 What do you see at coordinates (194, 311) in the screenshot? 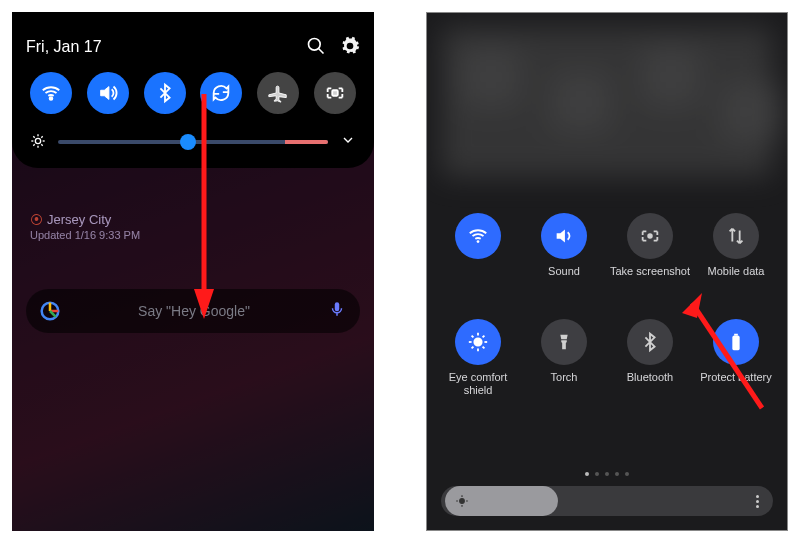
I see `google-search-placeholder: Say "Hey Google"` at bounding box center [194, 311].